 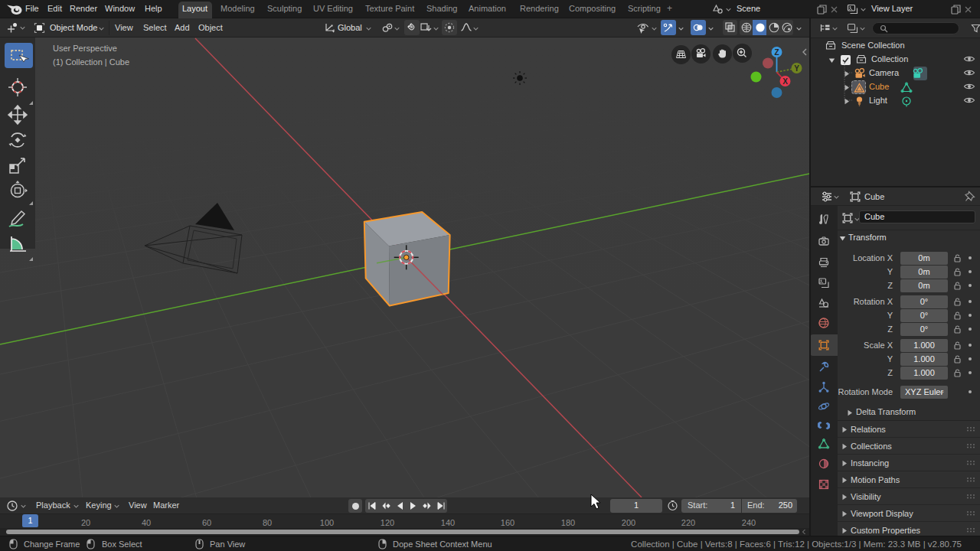 What do you see at coordinates (786, 81) in the screenshot?
I see `svg-text: X` at bounding box center [786, 81].